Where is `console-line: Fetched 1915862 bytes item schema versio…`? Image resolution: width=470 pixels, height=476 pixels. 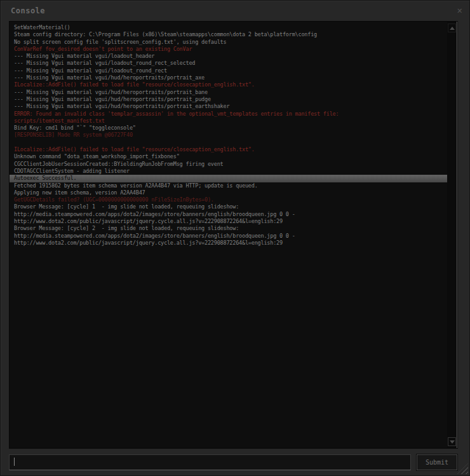 console-line: Fetched 1915862 bytes item schema versio… is located at coordinates (231, 186).